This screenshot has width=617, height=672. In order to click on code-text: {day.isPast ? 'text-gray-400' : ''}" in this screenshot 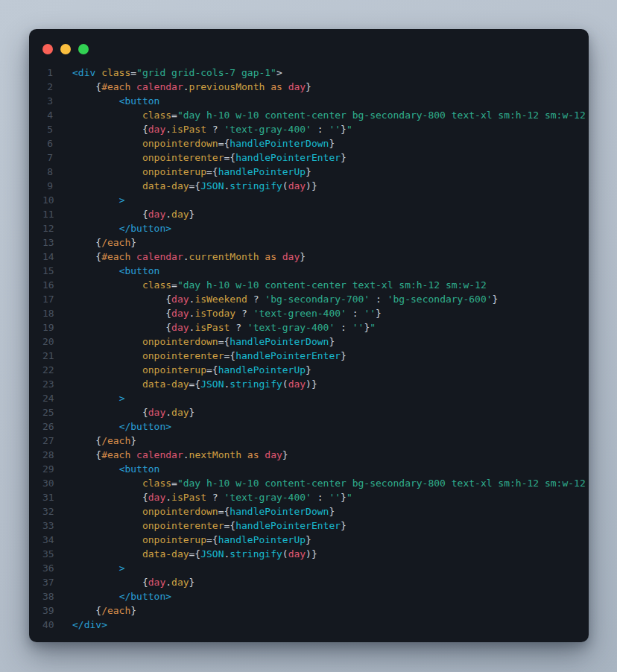, I will do `click(212, 498)`.